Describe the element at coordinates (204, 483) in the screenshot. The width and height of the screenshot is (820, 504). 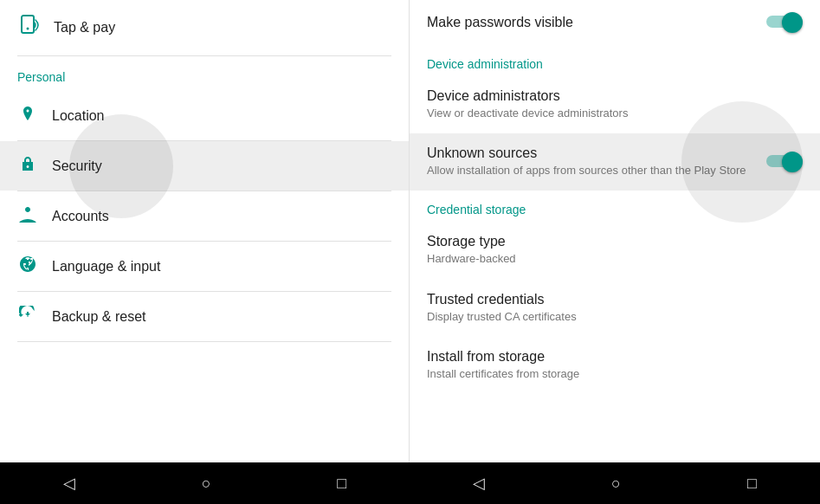
I see `nav-bar-left: ◁ ○ □` at that location.